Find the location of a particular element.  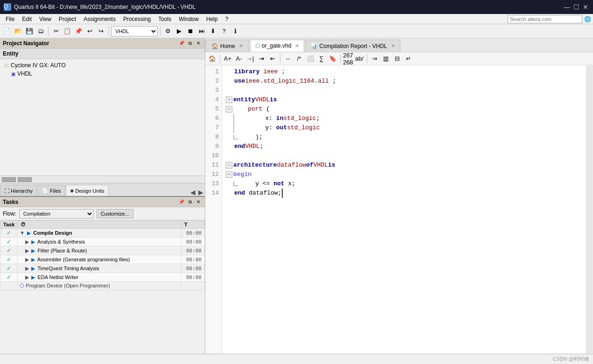

hscroll-thumb2 is located at coordinates (25, 180).